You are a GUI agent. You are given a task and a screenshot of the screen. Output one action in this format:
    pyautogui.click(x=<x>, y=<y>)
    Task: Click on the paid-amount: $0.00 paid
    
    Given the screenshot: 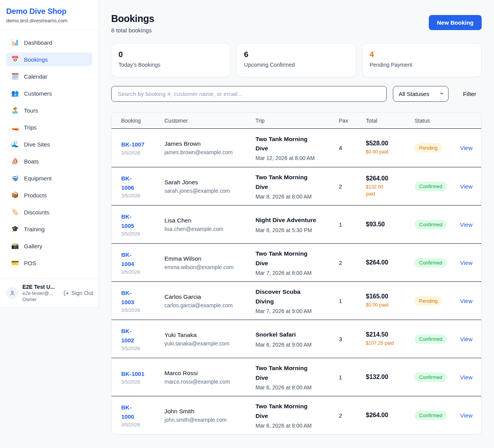 What is the action you would take?
    pyautogui.click(x=390, y=305)
    